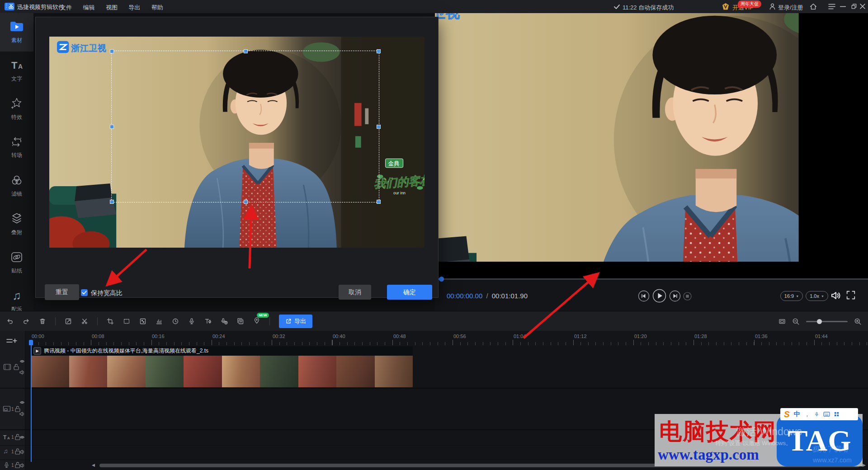 Image resolution: width=868 pixels, height=470 pixels. Describe the element at coordinates (819, 414) in the screenshot. I see `ime-toolbar: S 中 ，` at that location.